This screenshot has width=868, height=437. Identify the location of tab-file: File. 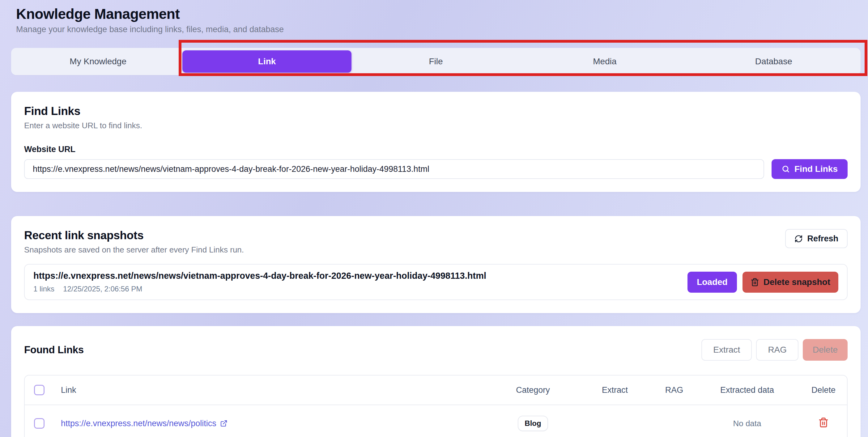
(436, 62).